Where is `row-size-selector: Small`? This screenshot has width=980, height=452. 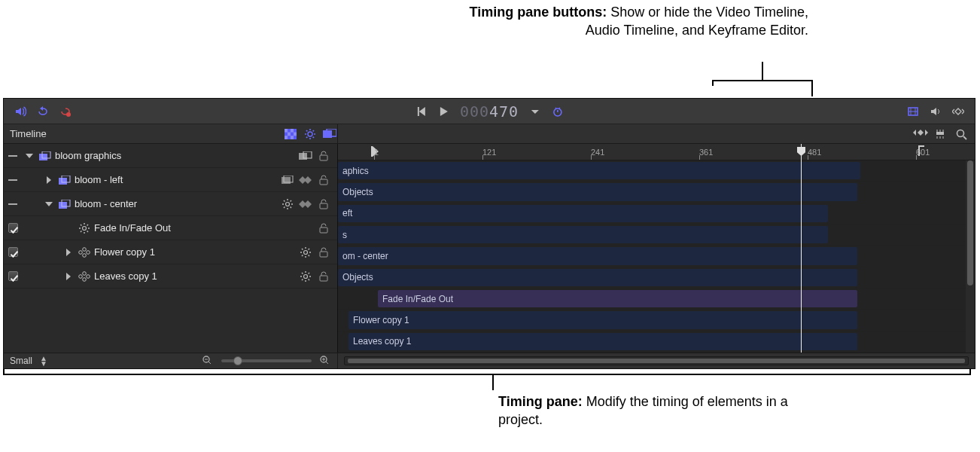
row-size-selector: Small is located at coordinates (21, 361).